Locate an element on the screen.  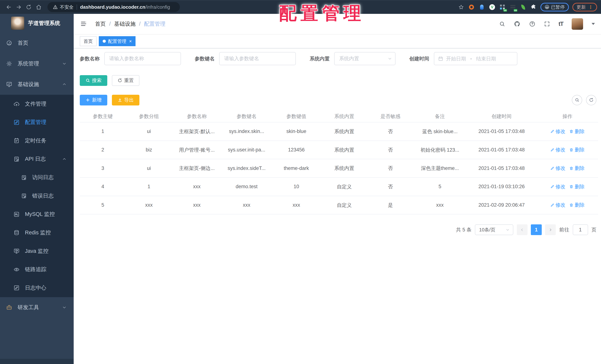
tag-config-management: 配置管理 × is located at coordinates (117, 41).